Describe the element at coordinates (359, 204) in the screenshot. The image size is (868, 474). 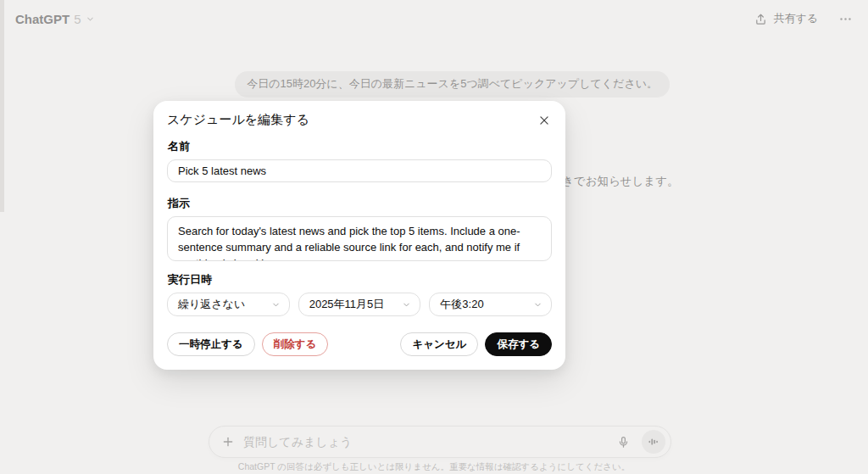
I see `instructions-field-label: 指示` at that location.